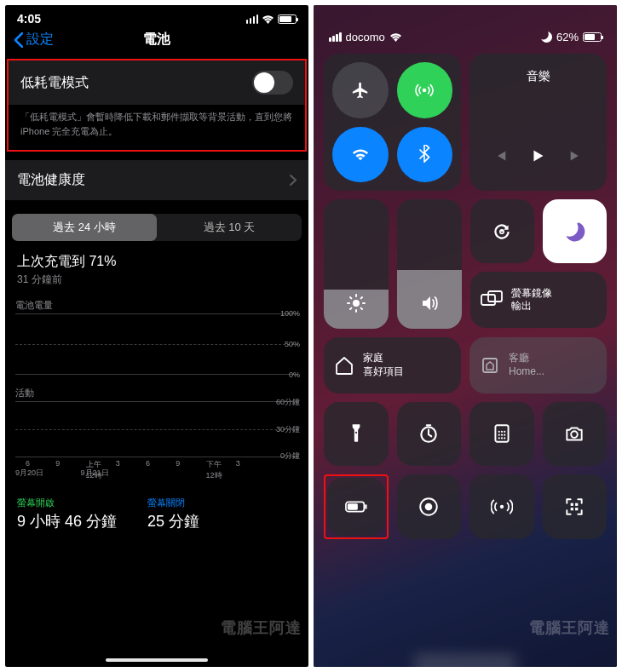 This screenshot has height=672, width=622. Describe the element at coordinates (360, 90) in the screenshot. I see `airplane-toggle` at that location.